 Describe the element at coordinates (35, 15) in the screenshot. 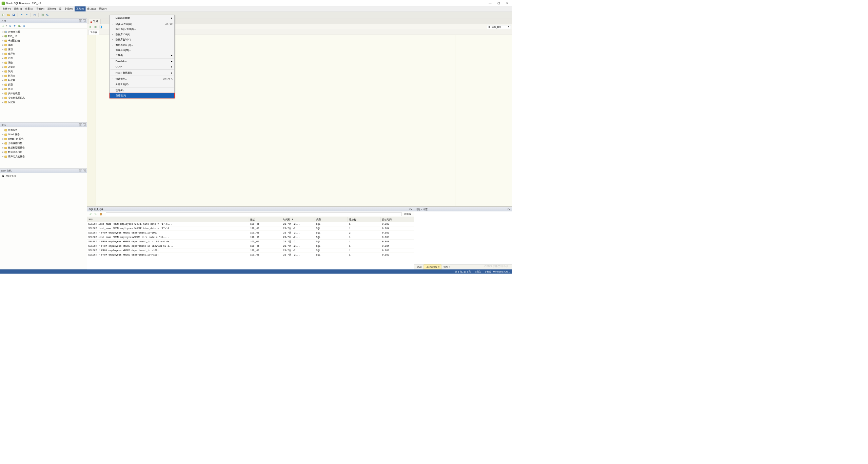

I see `db-icon` at that location.